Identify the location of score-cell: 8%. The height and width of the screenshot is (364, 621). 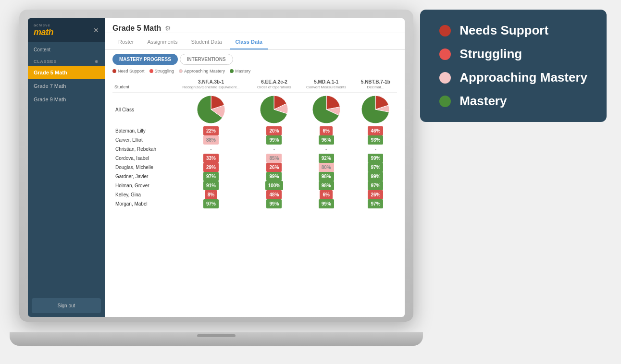
(211, 195).